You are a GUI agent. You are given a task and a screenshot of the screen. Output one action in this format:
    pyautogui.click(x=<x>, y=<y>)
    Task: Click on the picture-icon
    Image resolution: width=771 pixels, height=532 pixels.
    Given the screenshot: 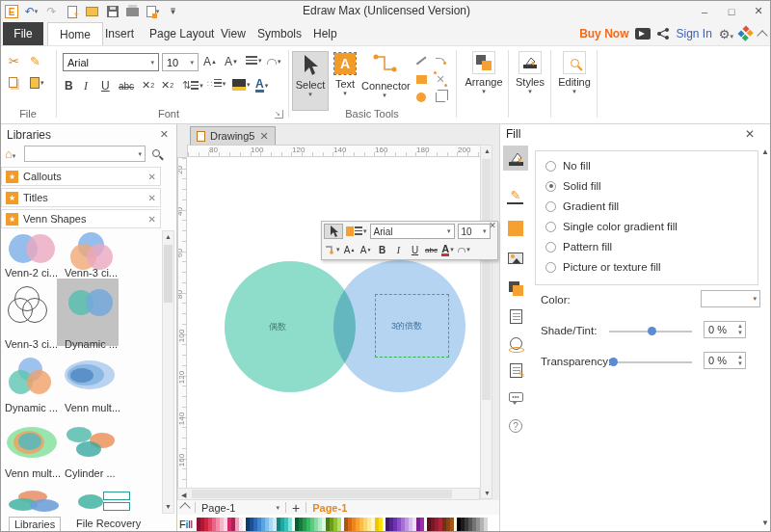 What is the action you would take?
    pyautogui.click(x=516, y=258)
    